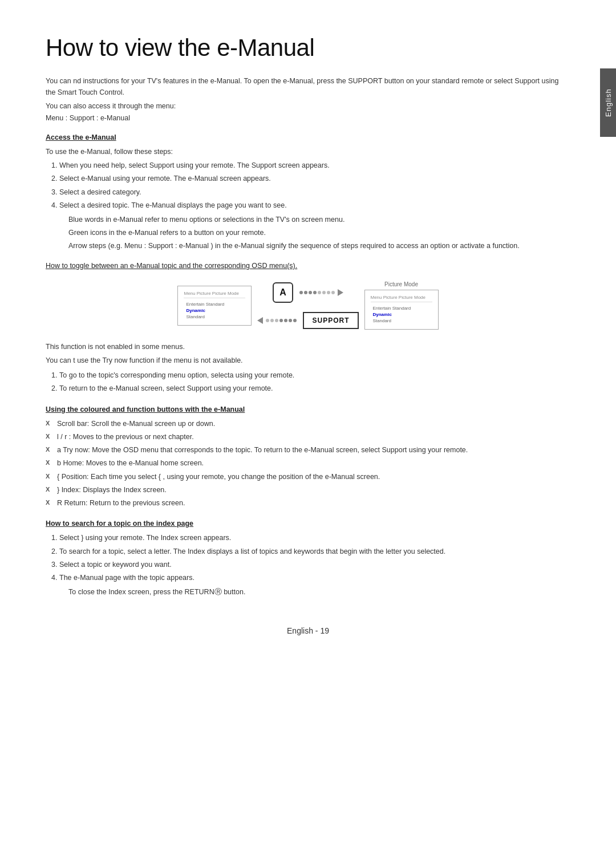 Image resolution: width=616 pixels, height=852 pixels. What do you see at coordinates (315, 578) in the screenshot?
I see `list-item: The e-Manual page with the topic appears…` at bounding box center [315, 578].